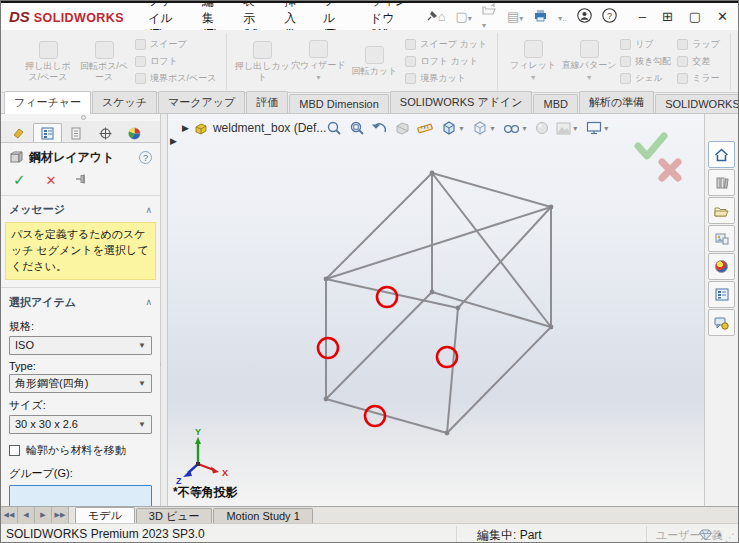 The width and height of the screenshot is (739, 543). Describe the element at coordinates (106, 132) in the screenshot. I see `dimxpertmanager-tab` at that location.